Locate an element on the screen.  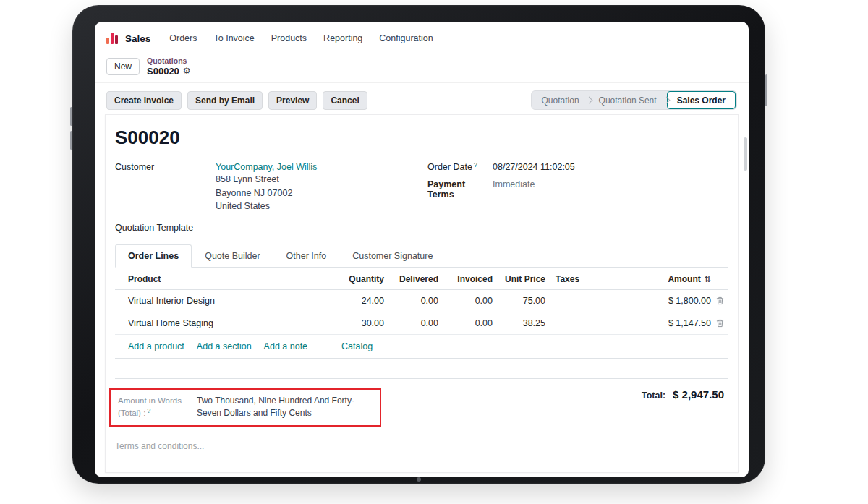
order-title: S00020 is located at coordinates (422, 137).